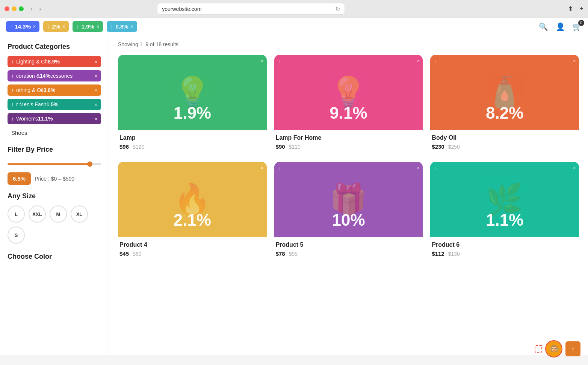 The height and width of the screenshot is (365, 588). I want to click on product-percent-p4: 2.1%, so click(192, 220).